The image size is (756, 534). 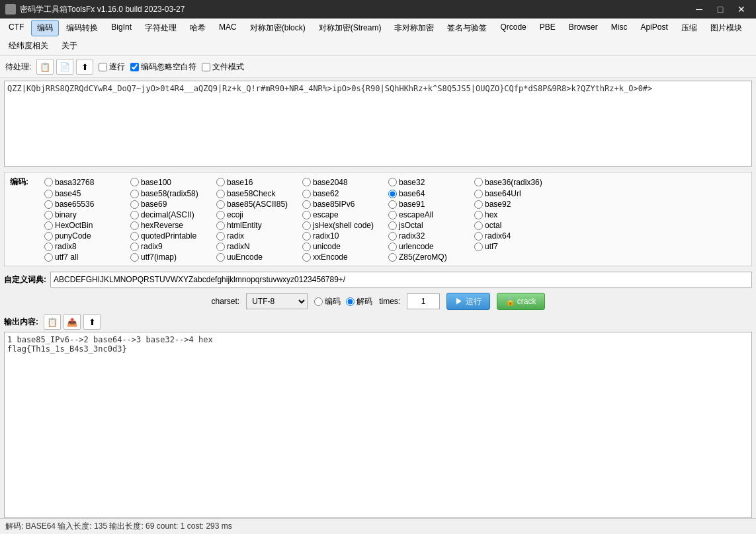 I want to click on step-checkbox, so click(x=103, y=67).